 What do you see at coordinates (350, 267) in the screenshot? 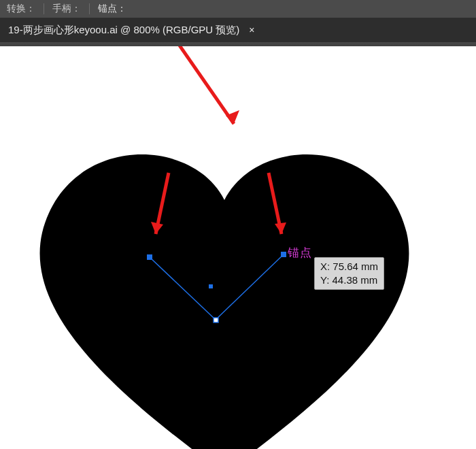
I see `coord-x-row: X: 75.64 mm` at bounding box center [350, 267].